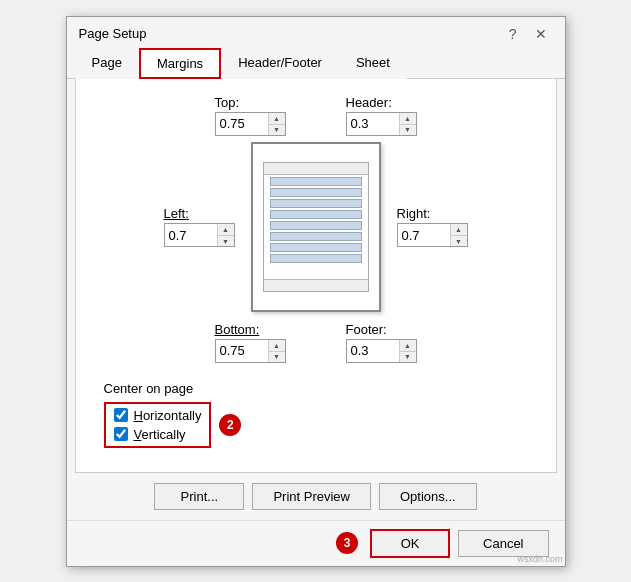  Describe the element at coordinates (121, 434) in the screenshot. I see `vertically-checkbox` at that location.